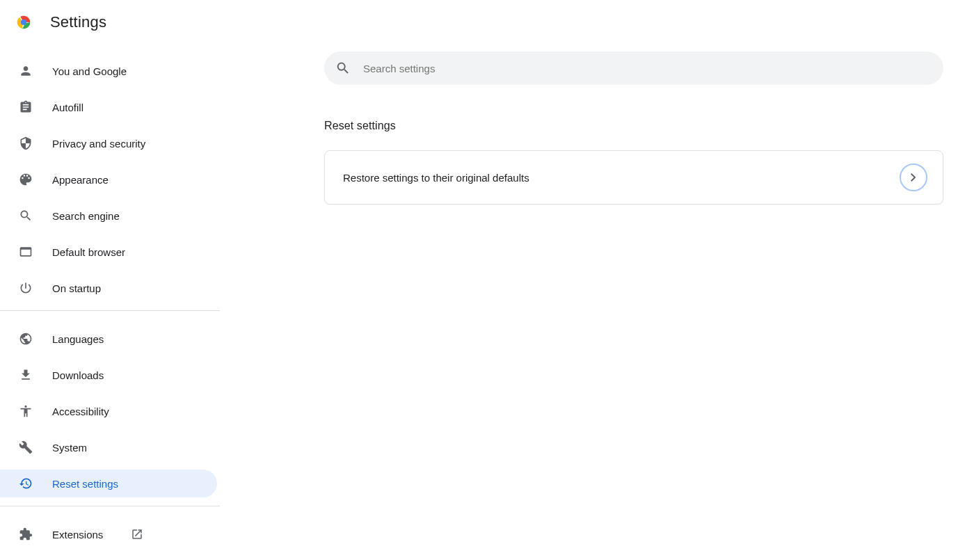  What do you see at coordinates (89, 252) in the screenshot?
I see `sidebar-item-label: Default browser` at bounding box center [89, 252].